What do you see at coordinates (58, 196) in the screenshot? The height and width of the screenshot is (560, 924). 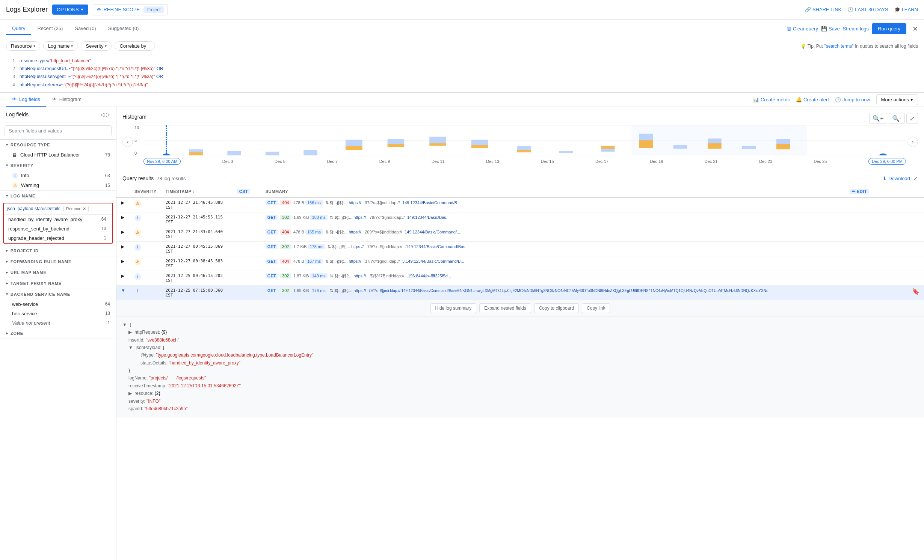 I see `log-name-header: ▾ LOG NAME` at bounding box center [58, 196].